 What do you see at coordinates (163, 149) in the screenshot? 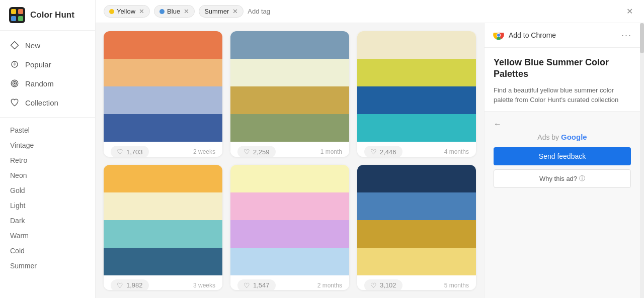
I see `palette-footer-1: ♡ 1,703 2 weeks` at bounding box center [163, 149].